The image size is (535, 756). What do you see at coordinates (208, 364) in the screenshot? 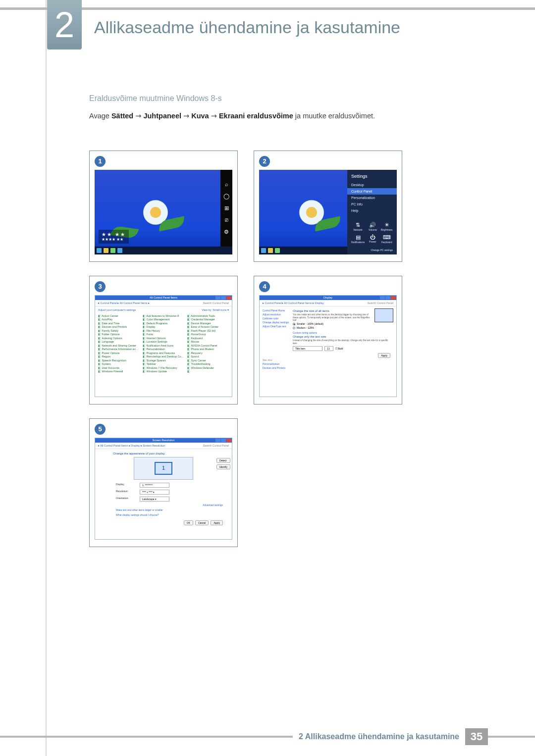
I see `cp-item: Troubleshooting` at bounding box center [208, 364].